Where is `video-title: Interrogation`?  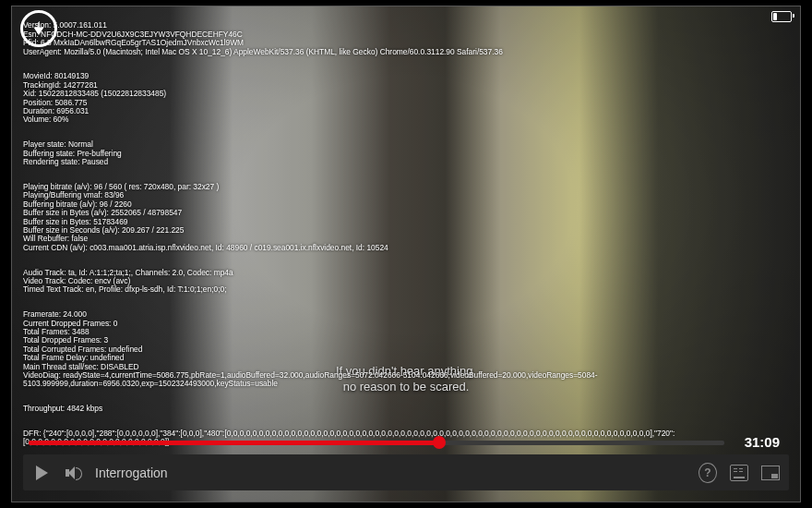 video-title: Interrogation is located at coordinates (390, 473).